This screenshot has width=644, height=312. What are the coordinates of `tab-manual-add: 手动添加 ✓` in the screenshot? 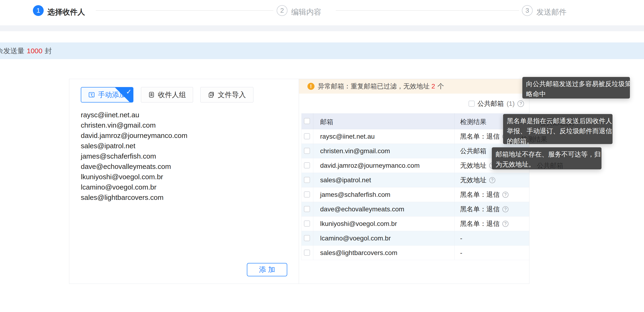 It's located at (107, 95).